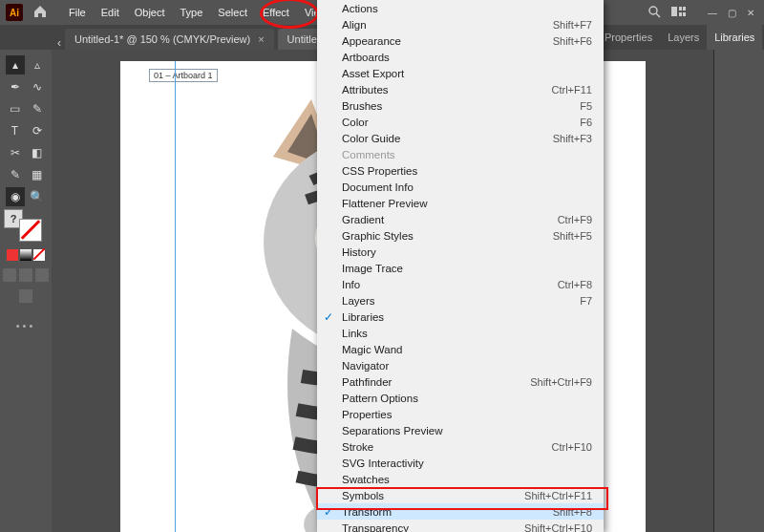  I want to click on rectangle-tool: ▭, so click(15, 109).